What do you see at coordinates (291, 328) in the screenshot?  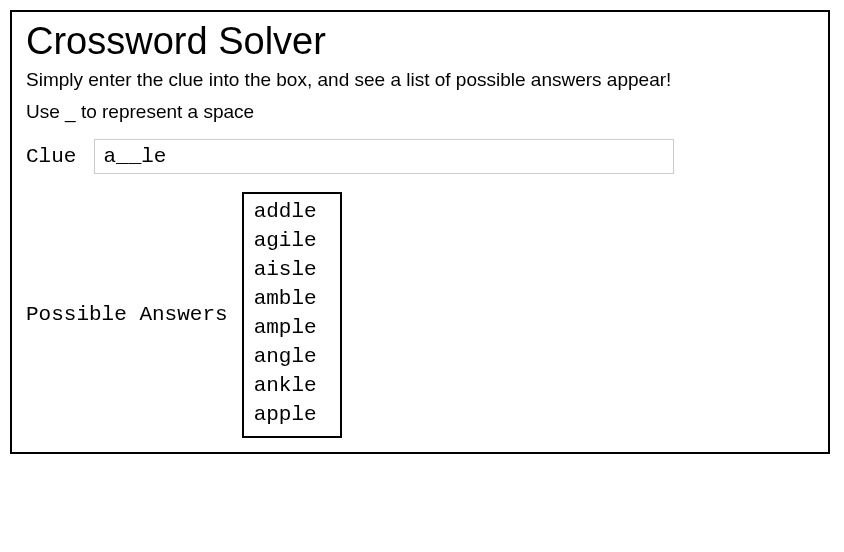 I see `answer-item: ample` at bounding box center [291, 328].